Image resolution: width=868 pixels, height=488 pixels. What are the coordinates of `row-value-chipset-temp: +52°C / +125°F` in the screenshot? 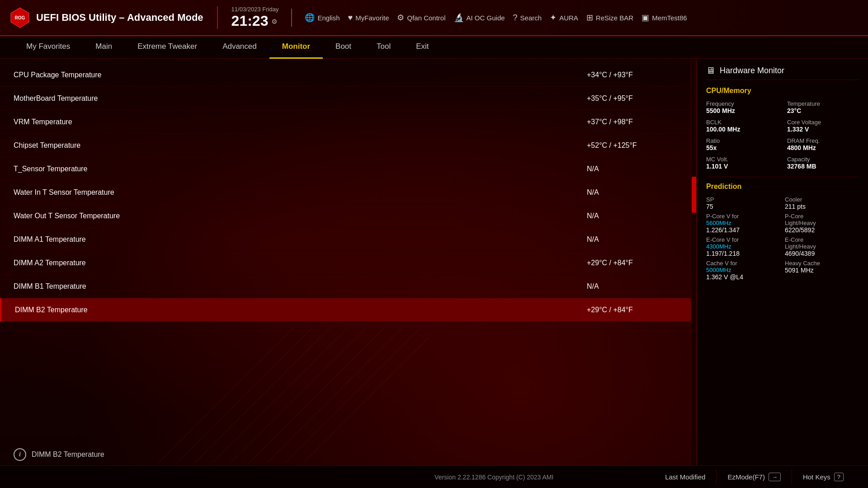 It's located at (632, 145).